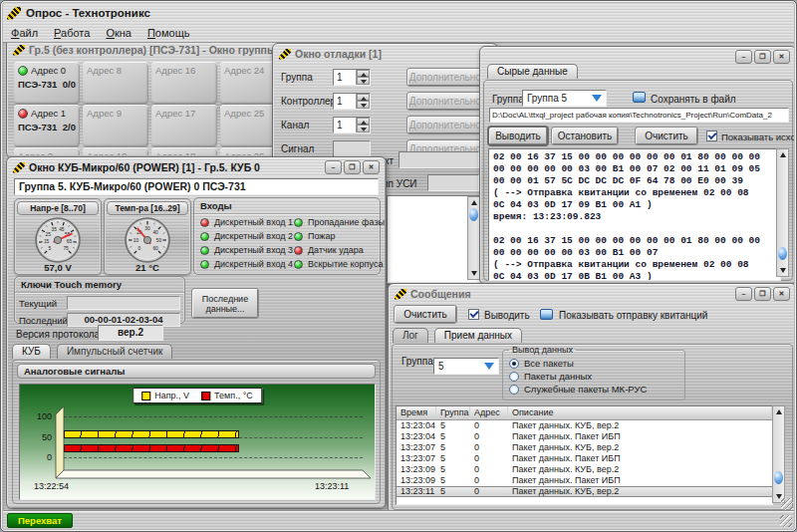 The image size is (797, 532). I want to click on address-tile: Адрес 2, so click(47, 151).